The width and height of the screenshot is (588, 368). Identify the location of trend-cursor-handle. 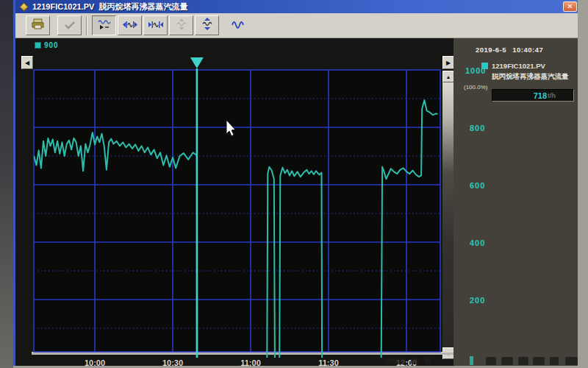
(197, 63).